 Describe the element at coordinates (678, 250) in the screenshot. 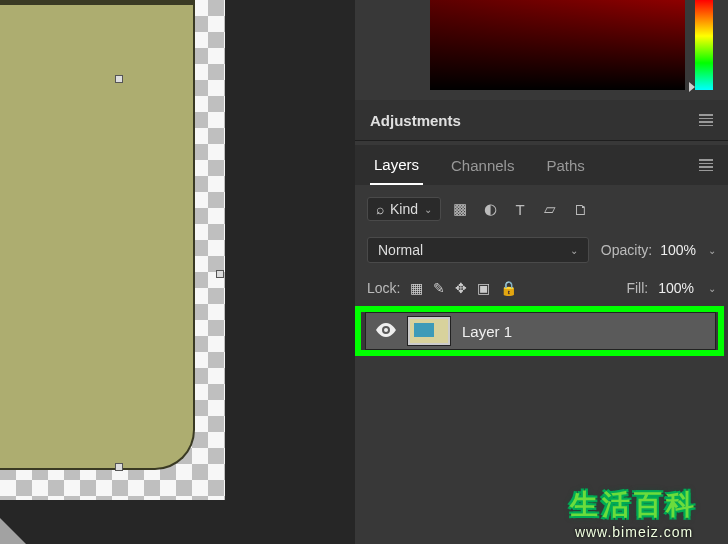

I see `opacity-value: 100%` at that location.